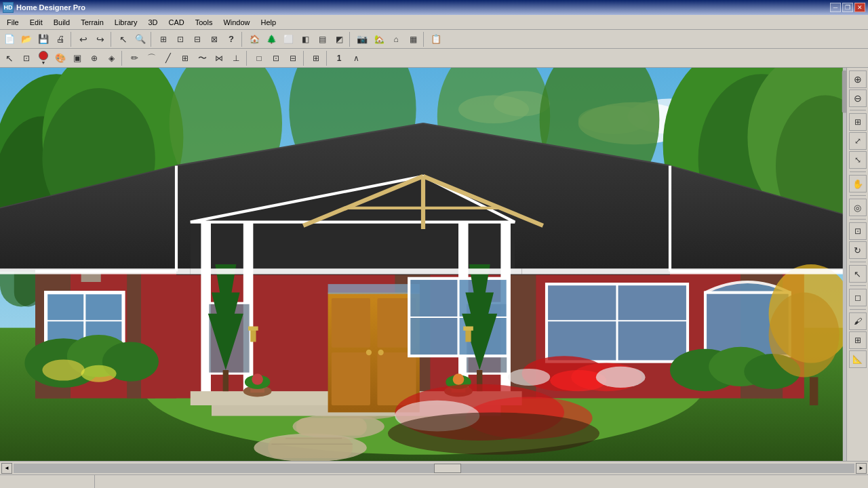  I want to click on menu-terrain: Terrain, so click(92, 22).